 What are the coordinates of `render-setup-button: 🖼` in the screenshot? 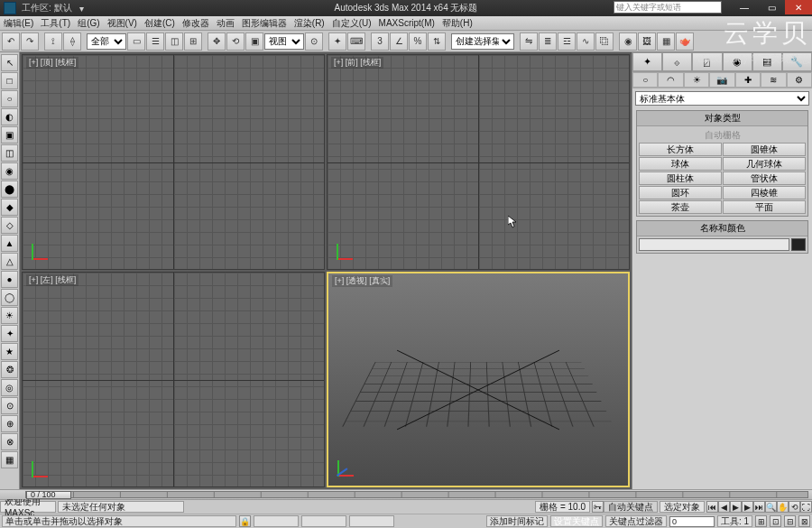 It's located at (647, 42).